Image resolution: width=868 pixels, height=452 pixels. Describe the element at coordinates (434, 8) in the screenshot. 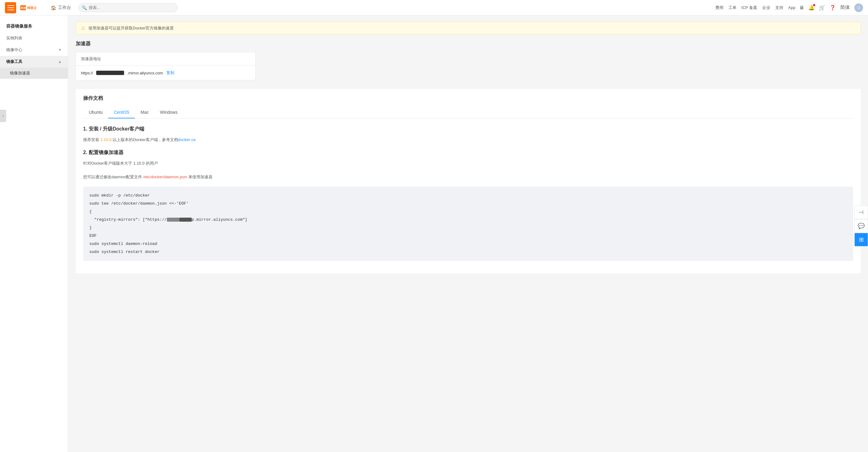

I see `top-nav: 阿里云 阿里云 🏠 工作台 🔍 费用 工单 ICP 备案 企业 支持 App 🖥…` at that location.